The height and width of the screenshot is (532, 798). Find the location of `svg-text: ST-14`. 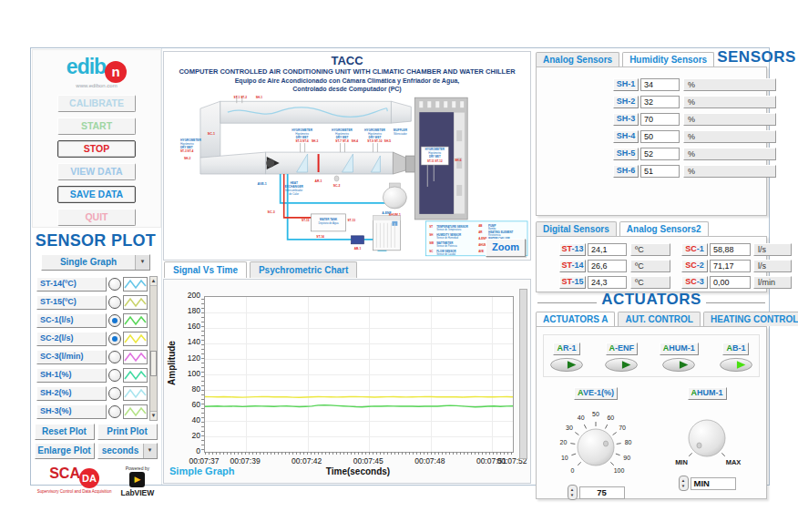

svg-text: ST-14 is located at coordinates (321, 237).